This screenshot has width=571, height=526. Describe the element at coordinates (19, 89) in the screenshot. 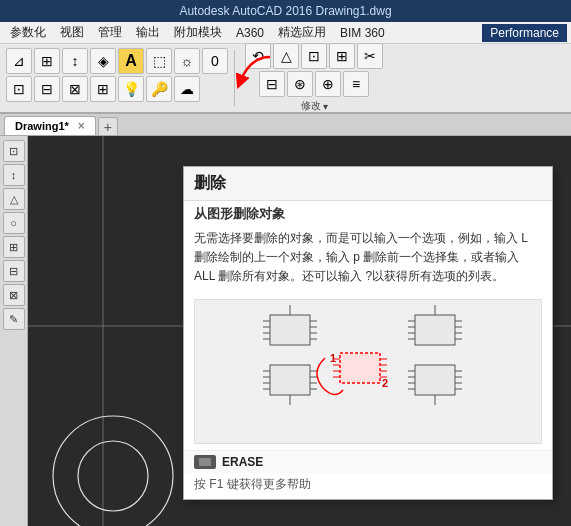

I see `ribbon-btn-9: ⊡` at that location.